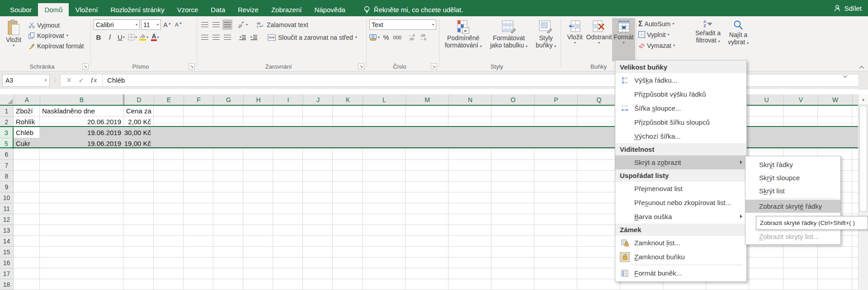 This screenshot has height=290, width=868. What do you see at coordinates (198, 154) in the screenshot?
I see `cell-F6` at bounding box center [198, 154].